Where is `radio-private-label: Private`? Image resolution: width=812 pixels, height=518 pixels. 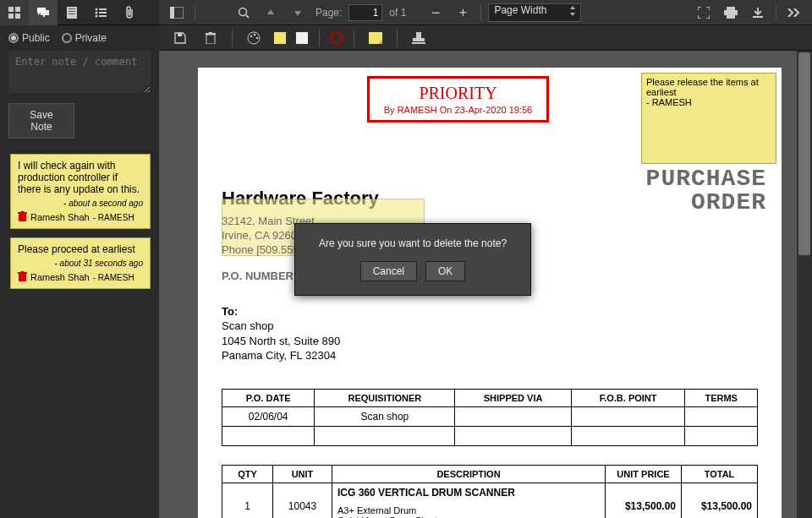
radio-private-label: Private is located at coordinates (91, 38).